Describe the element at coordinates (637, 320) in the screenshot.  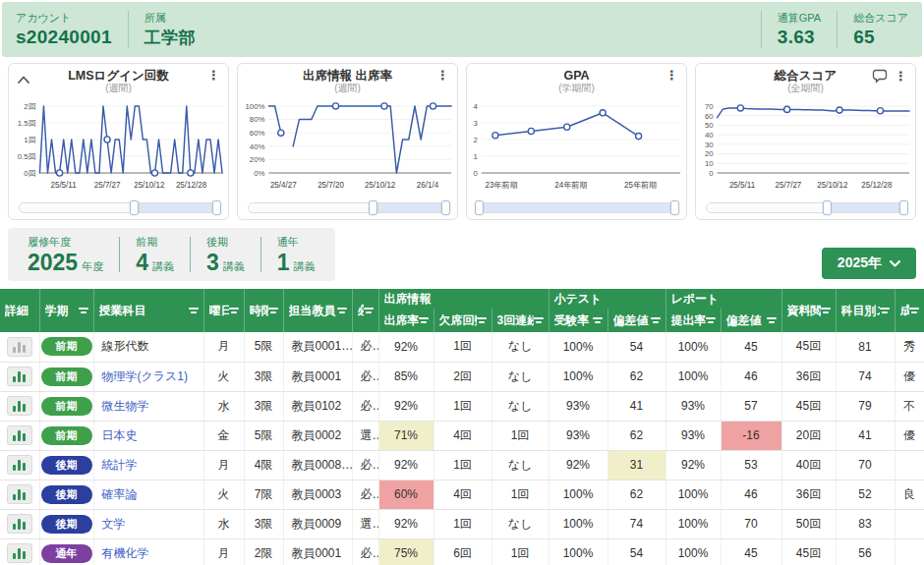
I see `col-quiz-deviation: 偏差値` at that location.